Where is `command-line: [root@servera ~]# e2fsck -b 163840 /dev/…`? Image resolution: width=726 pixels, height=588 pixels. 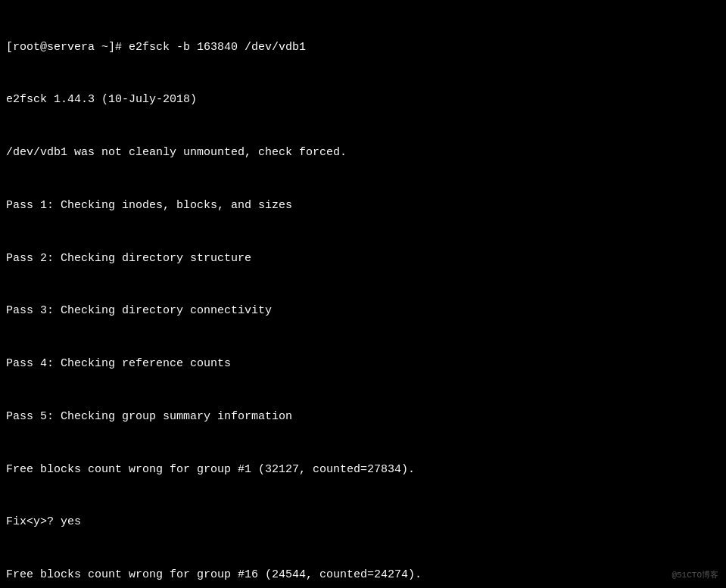
command-line: [root@servera ~]# e2fsck -b 163840 /dev/… is located at coordinates (363, 47).